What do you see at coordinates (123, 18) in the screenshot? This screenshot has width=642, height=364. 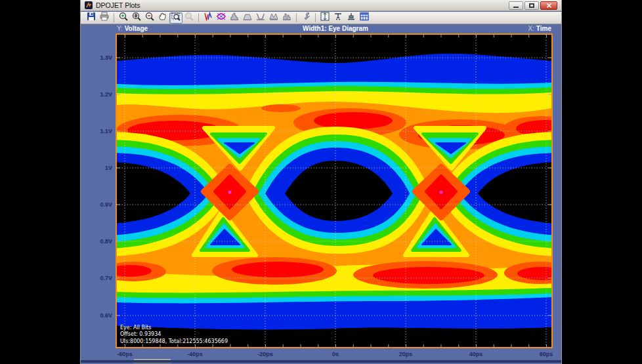 I see `zoom-in-icon` at bounding box center [123, 18].